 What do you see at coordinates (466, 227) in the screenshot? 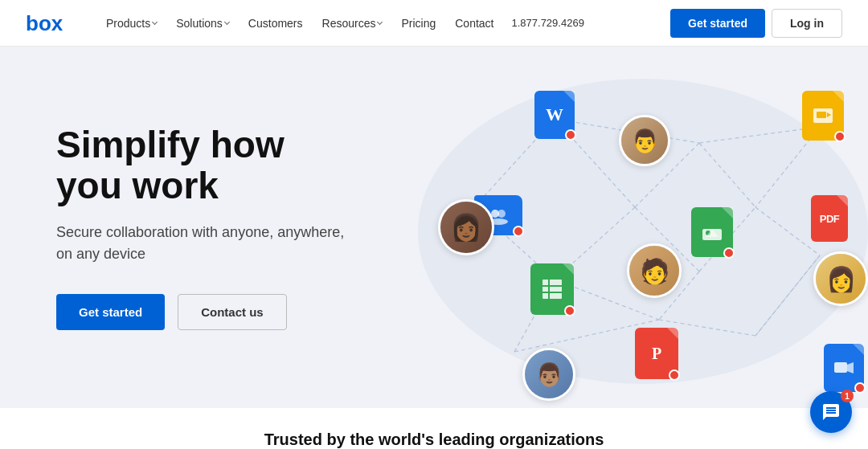
I see `avatar-woman-1: 👩🏾` at bounding box center [466, 227].